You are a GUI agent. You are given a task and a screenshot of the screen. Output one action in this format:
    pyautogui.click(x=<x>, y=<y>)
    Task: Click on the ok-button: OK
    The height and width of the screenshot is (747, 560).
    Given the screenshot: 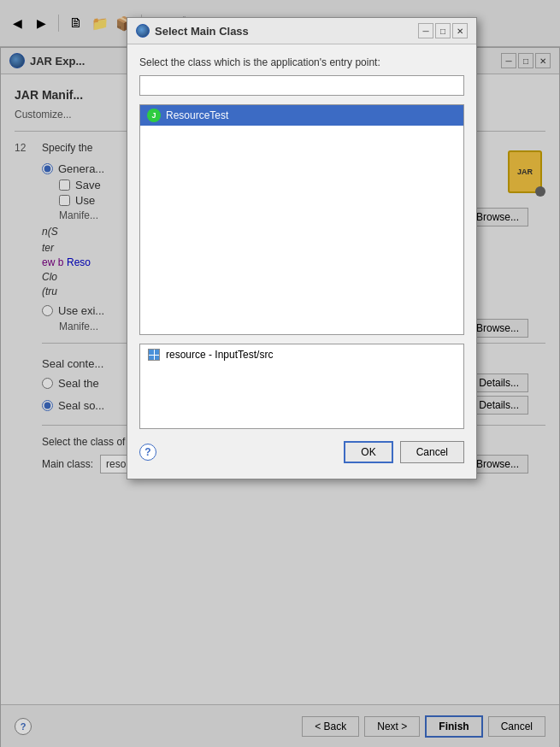 What is the action you would take?
    pyautogui.click(x=368, y=452)
    